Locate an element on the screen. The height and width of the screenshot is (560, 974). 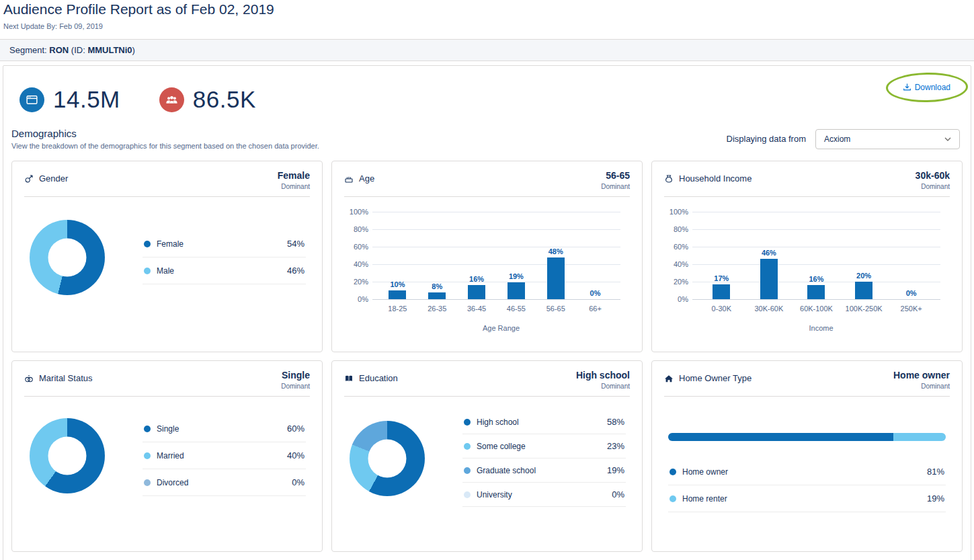
legend-label: Divorced is located at coordinates (225, 483).